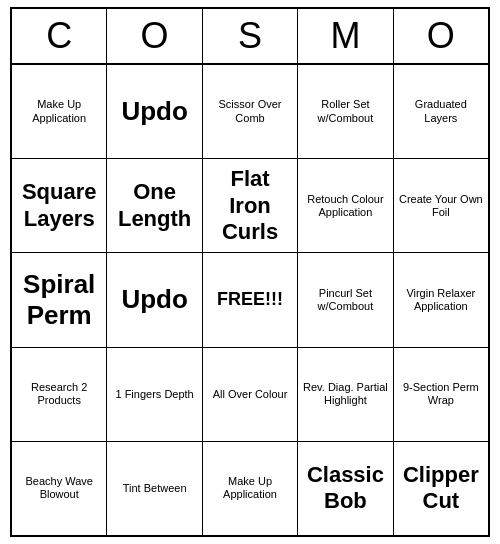  Describe the element at coordinates (346, 36) in the screenshot. I see `header-letter-m: M` at that location.